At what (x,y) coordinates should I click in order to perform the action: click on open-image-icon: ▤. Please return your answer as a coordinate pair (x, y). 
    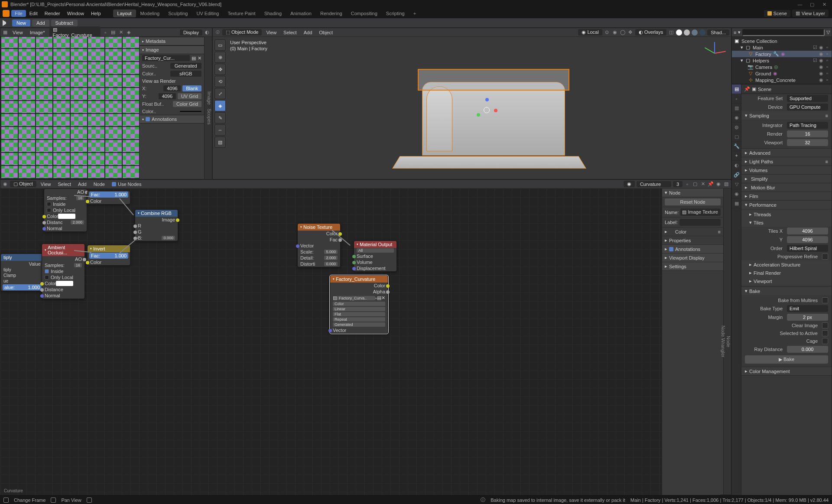
    Looking at the image, I should click on (113, 33).